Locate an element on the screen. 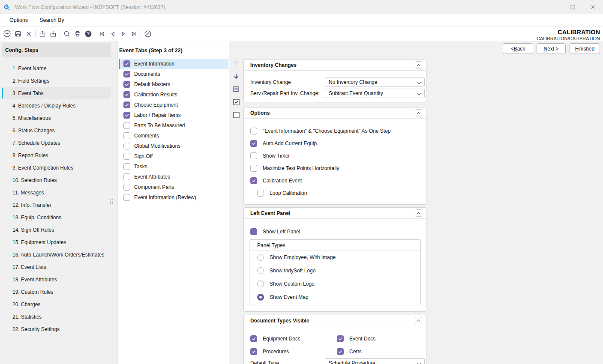  event-tab-row: Event Information is located at coordinates (174, 64).